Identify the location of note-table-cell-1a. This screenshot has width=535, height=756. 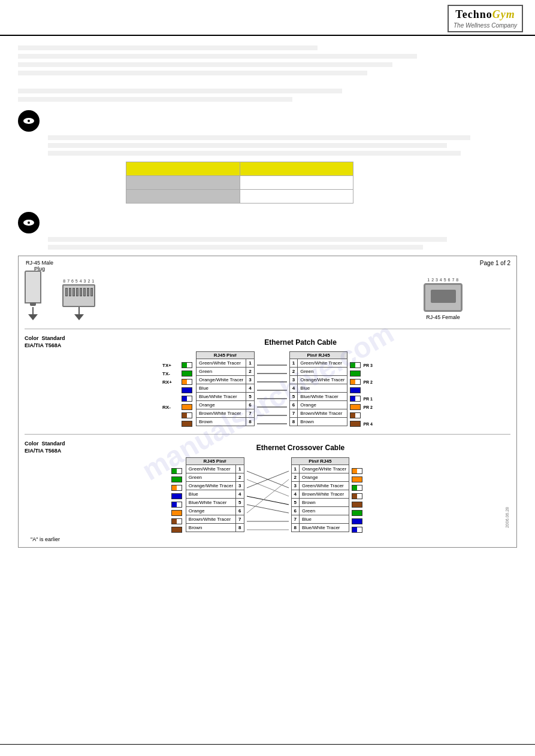
(183, 169).